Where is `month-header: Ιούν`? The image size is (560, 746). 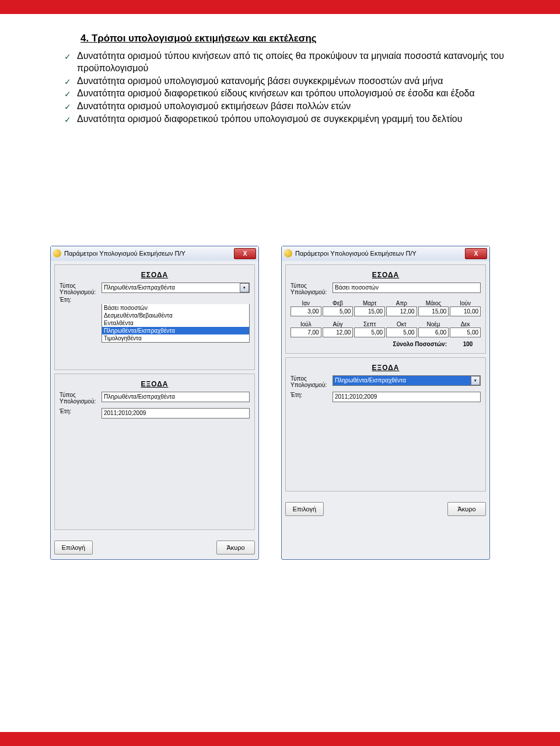
month-header: Ιούν is located at coordinates (466, 304).